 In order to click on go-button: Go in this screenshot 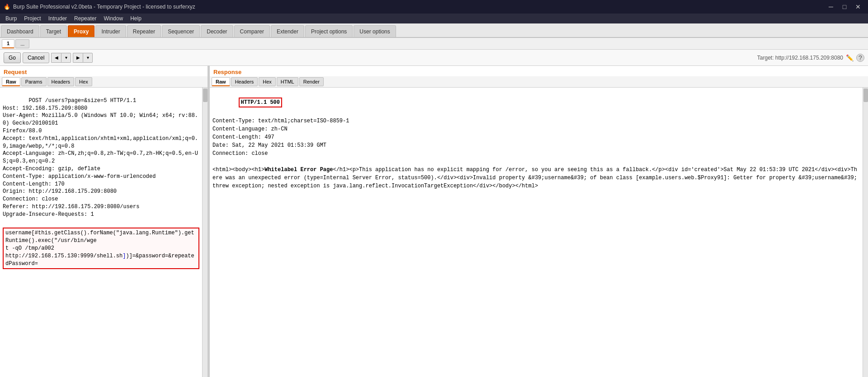, I will do `click(12, 58)`.